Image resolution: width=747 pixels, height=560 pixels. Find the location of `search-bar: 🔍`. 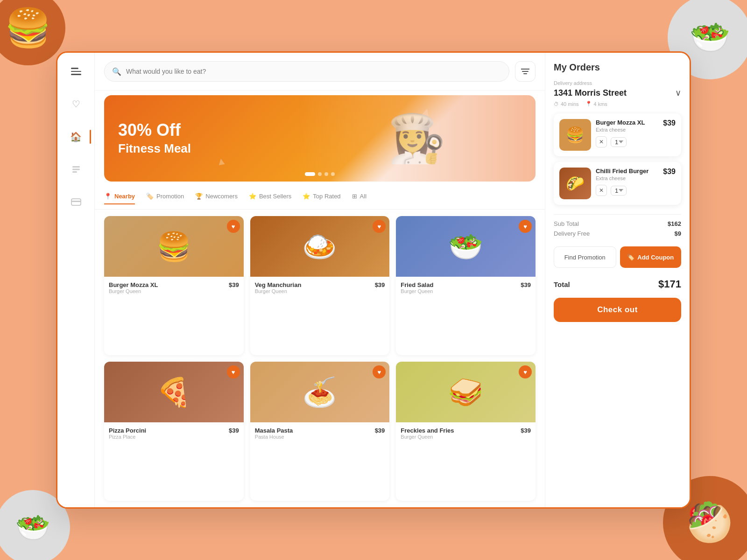

search-bar: 🔍 is located at coordinates (307, 71).